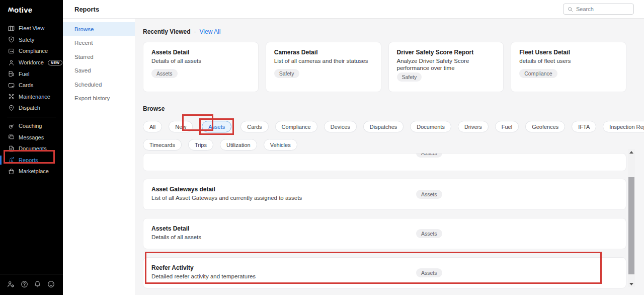 This screenshot has height=295, width=644. I want to click on sidebar-footer, so click(31, 284).